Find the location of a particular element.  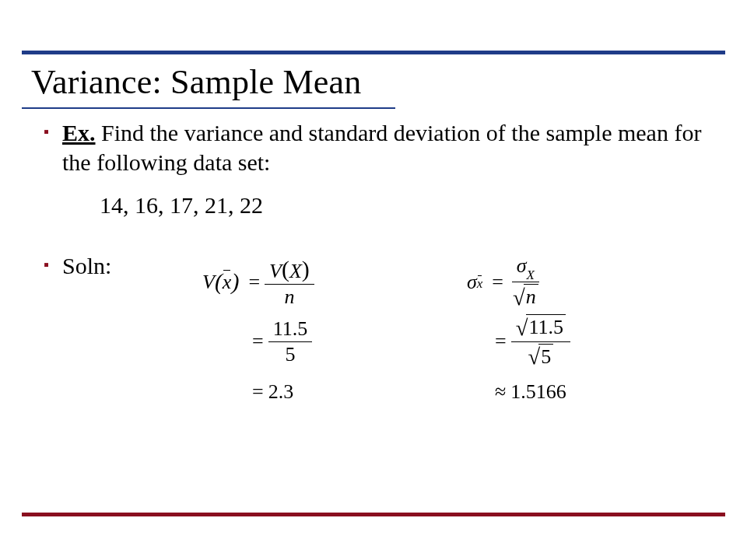

var-arg-xbar: x is located at coordinates (227, 282).